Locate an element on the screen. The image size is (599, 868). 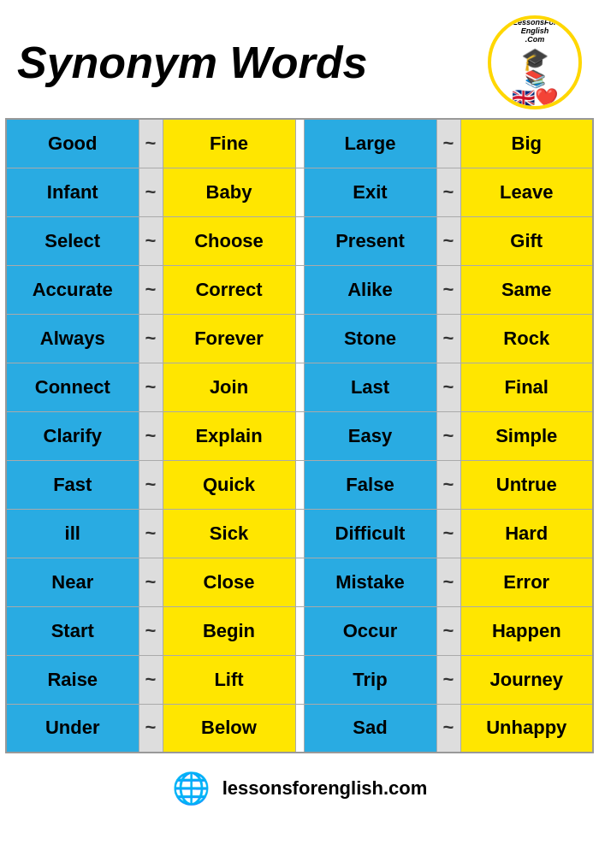
logo-circle: LessonsForEnglish.Com 🎓 📚 🇬🇧❤️ is located at coordinates (535, 62).